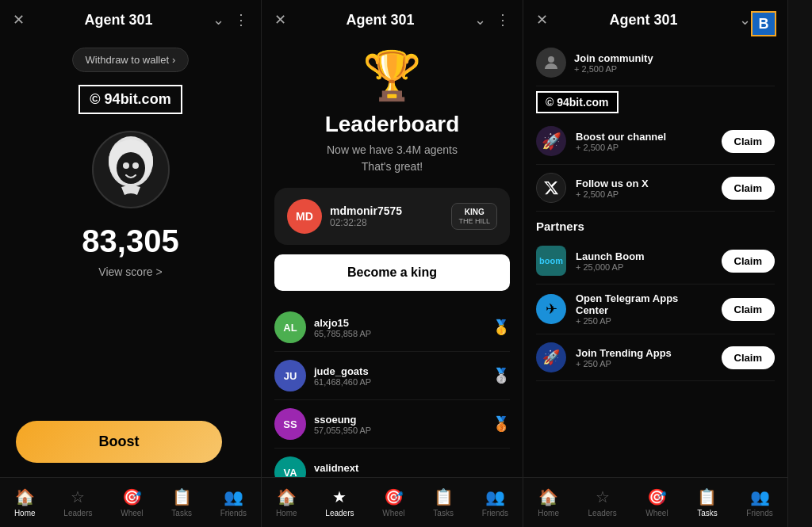  Describe the element at coordinates (287, 502) in the screenshot. I see `nav-home-p2: 🏠 Home` at that location.